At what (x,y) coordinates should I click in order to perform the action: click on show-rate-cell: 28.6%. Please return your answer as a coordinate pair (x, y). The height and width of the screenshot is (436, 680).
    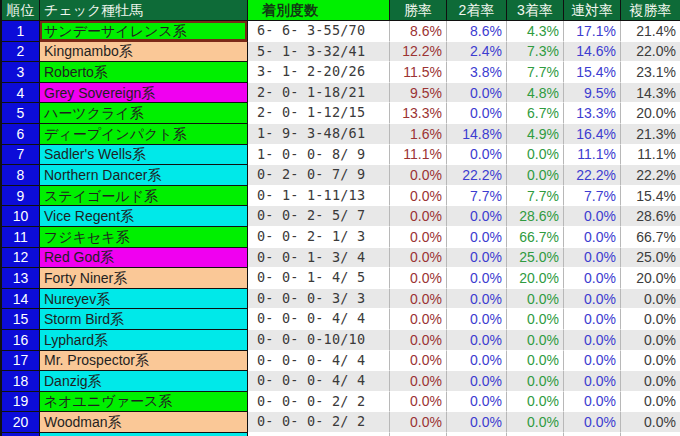
    Looking at the image, I should click on (650, 216).